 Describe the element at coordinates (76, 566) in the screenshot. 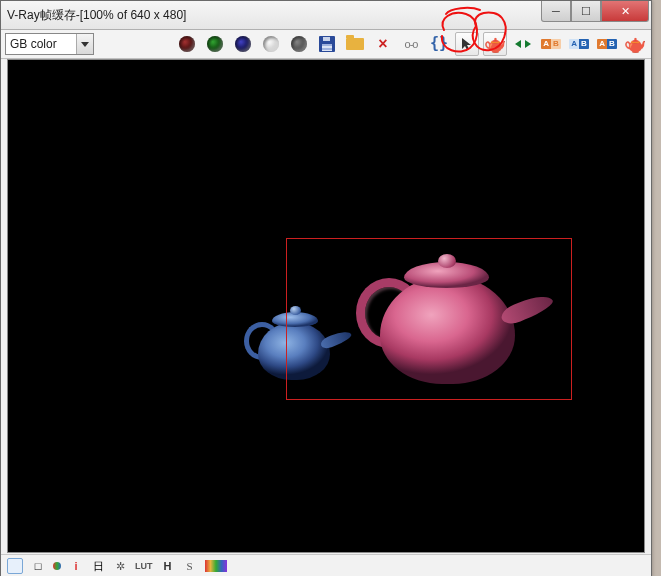

I see `sb-info-icon: i` at that location.